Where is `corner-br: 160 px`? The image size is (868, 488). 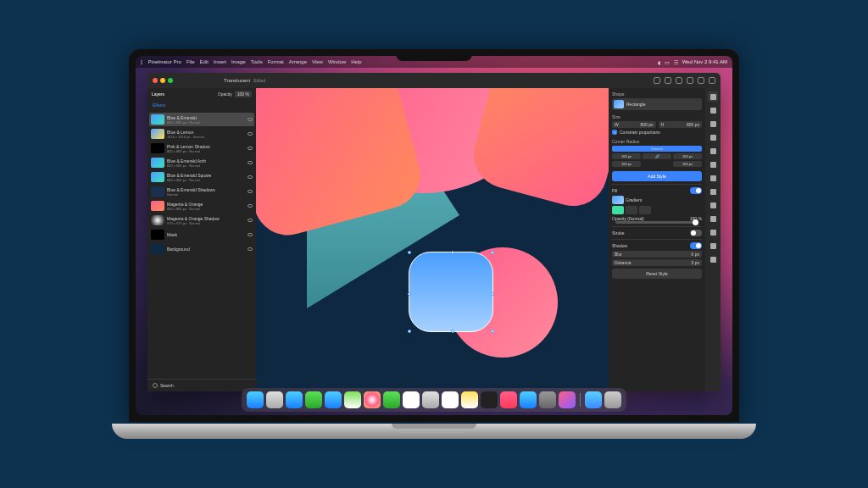
corner-br: 160 px is located at coordinates (687, 164).